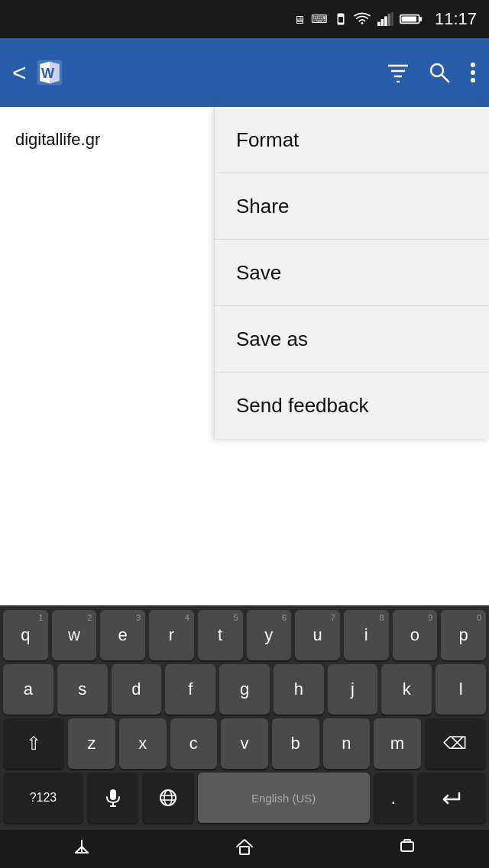  Describe the element at coordinates (48, 73) in the screenshot. I see `svg-text: W` at that location.